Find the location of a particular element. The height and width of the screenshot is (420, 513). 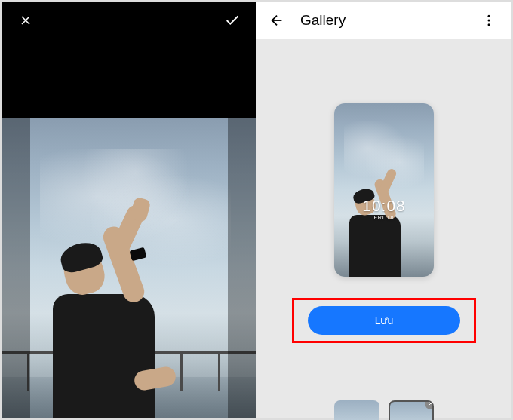

remove-thumbnail-icon is located at coordinates (429, 405).